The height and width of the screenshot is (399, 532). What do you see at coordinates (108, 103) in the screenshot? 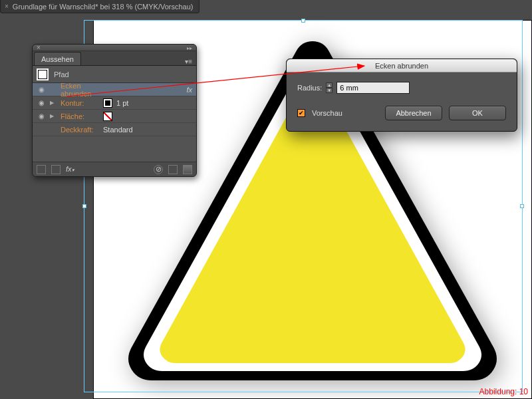
I see `stroke-swatch` at bounding box center [108, 103].